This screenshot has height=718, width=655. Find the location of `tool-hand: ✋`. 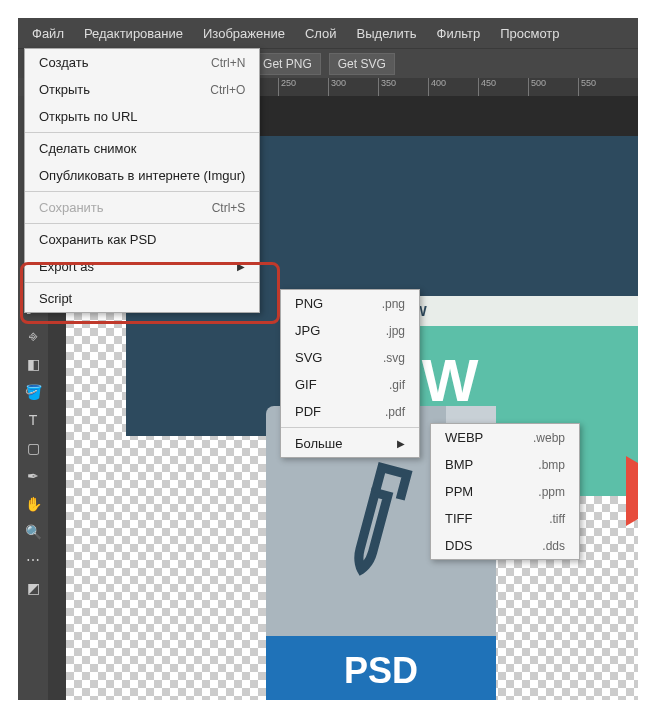

tool-hand: ✋ is located at coordinates (33, 504).